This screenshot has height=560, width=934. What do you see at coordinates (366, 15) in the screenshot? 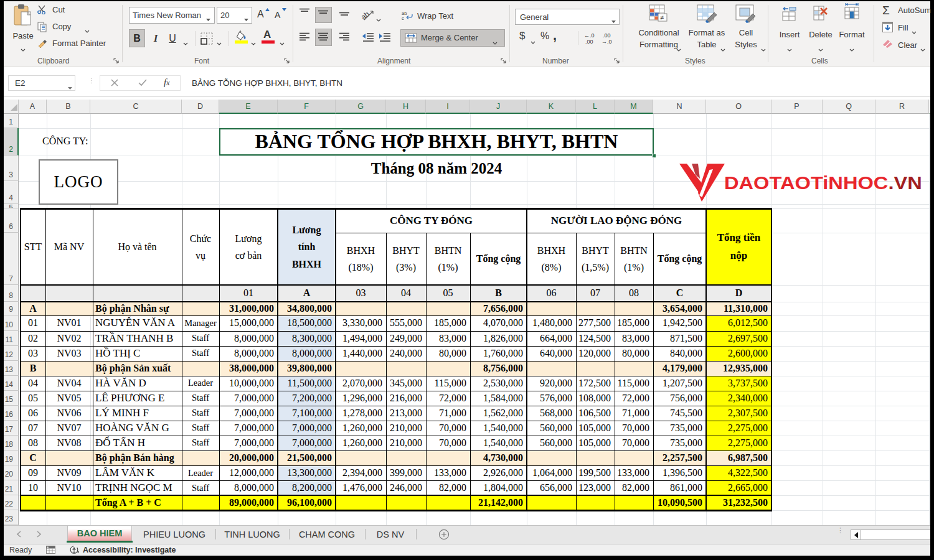
I see `svg-text: ab` at bounding box center [366, 15].